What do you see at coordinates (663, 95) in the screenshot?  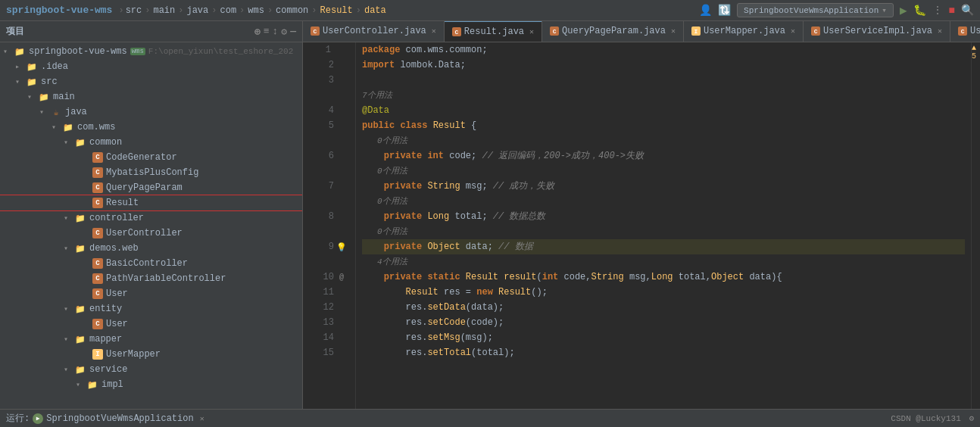 I see `code-hint-7: 7个用法` at bounding box center [663, 95].